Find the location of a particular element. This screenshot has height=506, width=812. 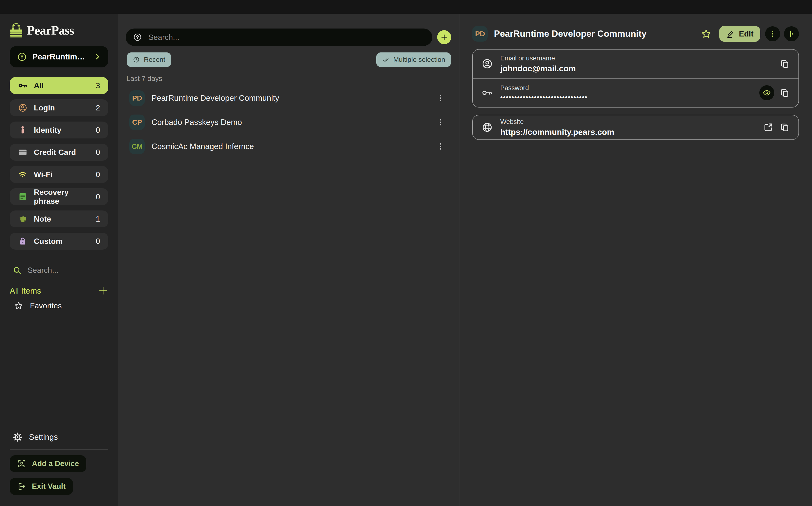

copy-email-button is located at coordinates (785, 64).